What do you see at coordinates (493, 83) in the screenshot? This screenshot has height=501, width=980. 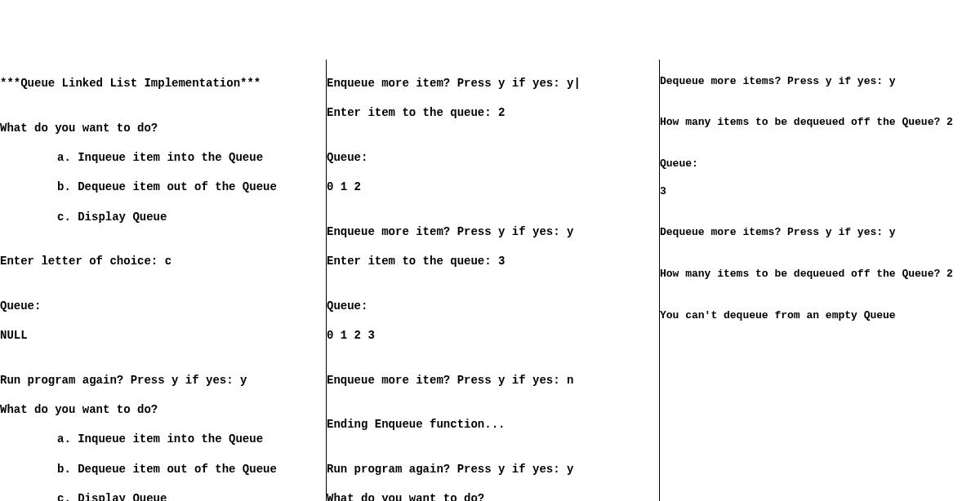 I see `output-line: Enqueue more item? Press y if yes: y|` at bounding box center [493, 83].